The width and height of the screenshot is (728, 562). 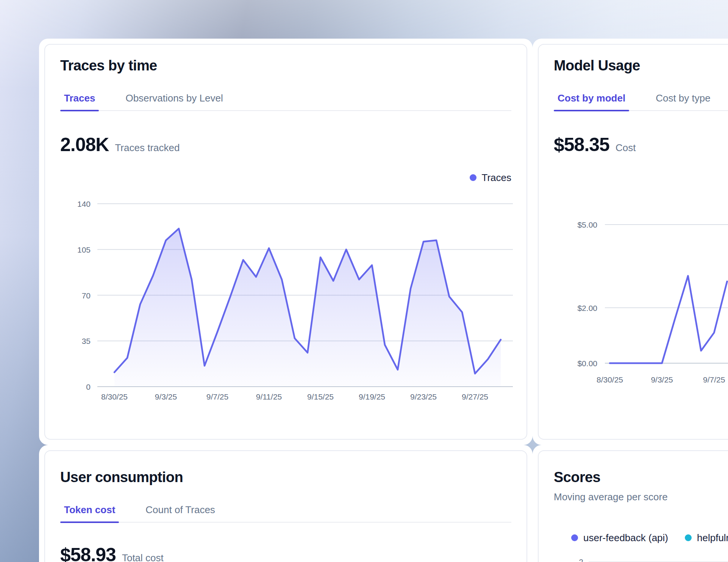 What do you see at coordinates (286, 66) in the screenshot?
I see `card-title: Traces by time` at bounding box center [286, 66].